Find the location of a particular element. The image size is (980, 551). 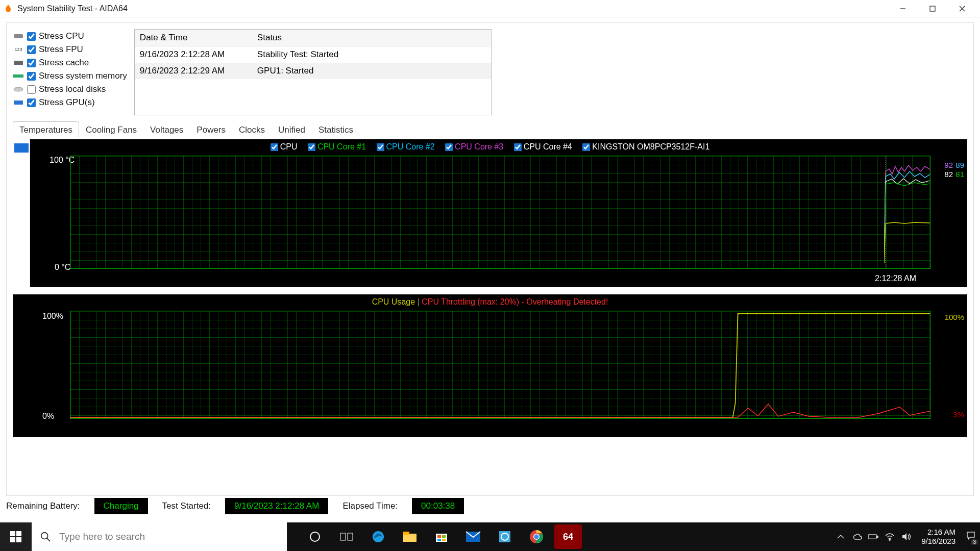

legend-toggle-cpu is located at coordinates (275, 147).